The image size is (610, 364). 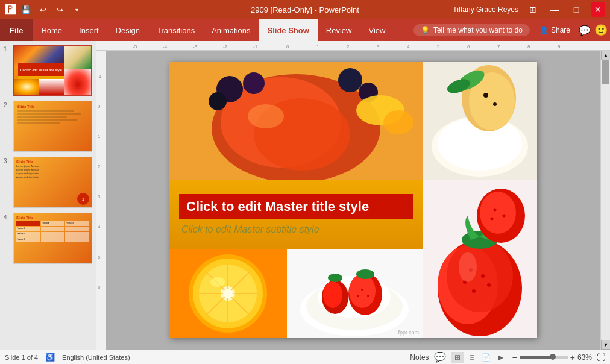 What do you see at coordinates (339, 30) in the screenshot?
I see `tab-review: Review` at bounding box center [339, 30].